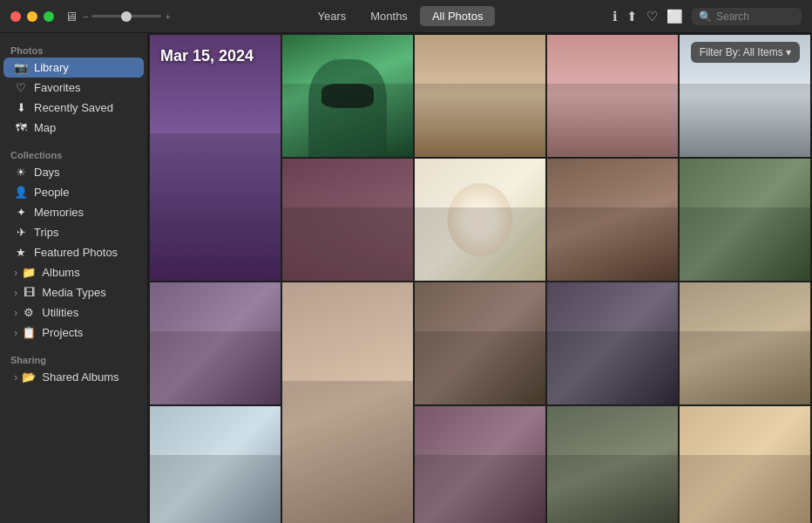 This screenshot has width=812, height=523. What do you see at coordinates (389, 16) in the screenshot?
I see `tab-months: Months` at bounding box center [389, 16].